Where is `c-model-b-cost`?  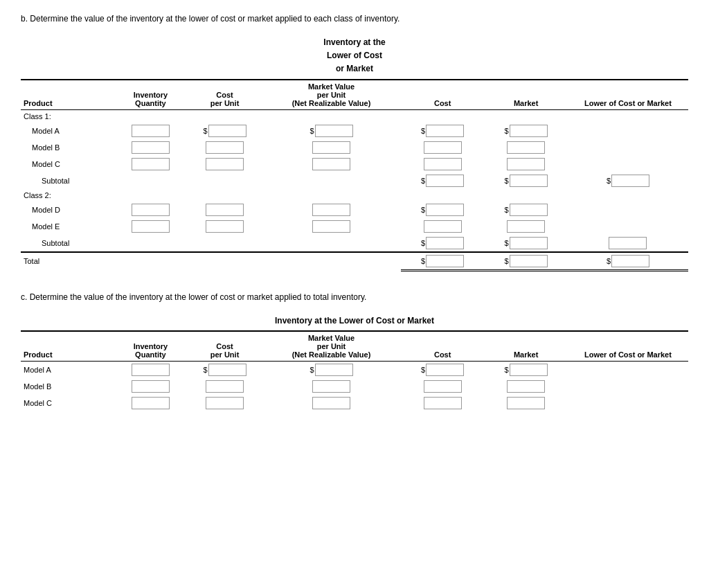
c-model-b-cost is located at coordinates (443, 386).